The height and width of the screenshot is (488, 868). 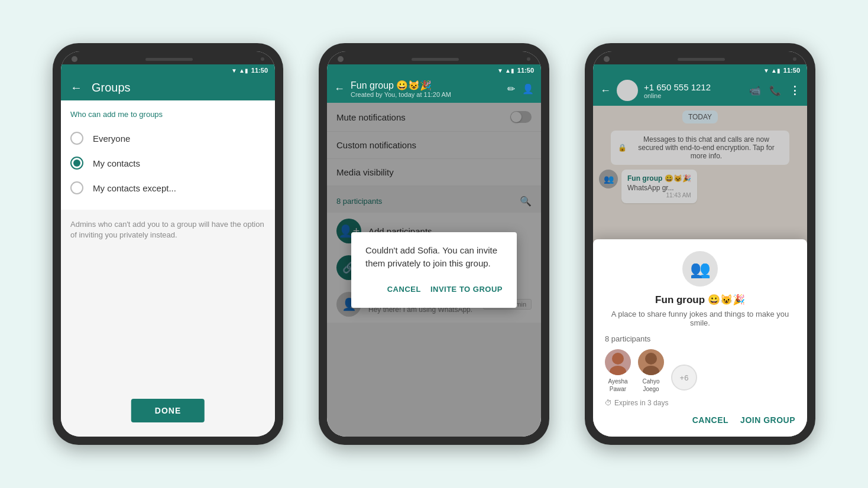 What do you see at coordinates (168, 188) in the screenshot?
I see `option-contacts-except: My contacts except...` at bounding box center [168, 188].